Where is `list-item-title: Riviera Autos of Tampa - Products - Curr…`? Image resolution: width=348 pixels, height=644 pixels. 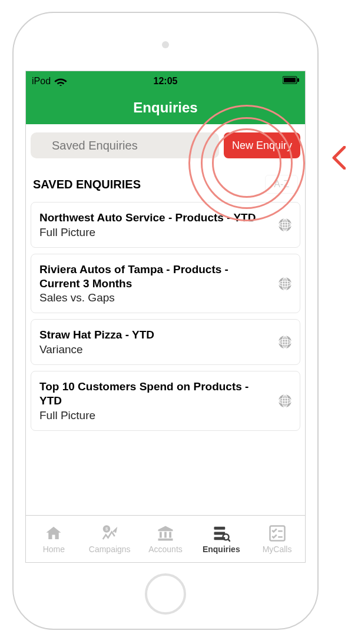 list-item-title: Riviera Autos of Tampa - Products - Curr… is located at coordinates (155, 277).